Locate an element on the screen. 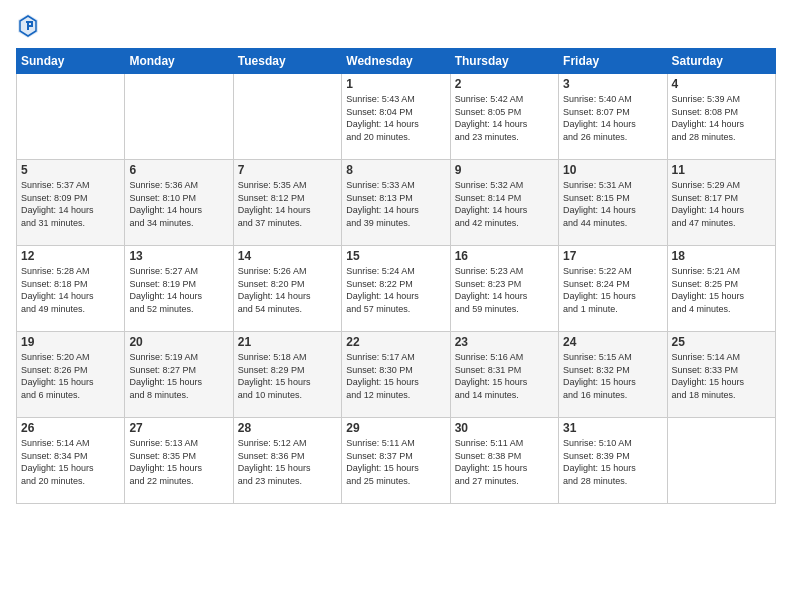  day-cell: 18Sunrise: 5:21 AM Sunset: 8:25 PM Dayli… is located at coordinates (721, 289).